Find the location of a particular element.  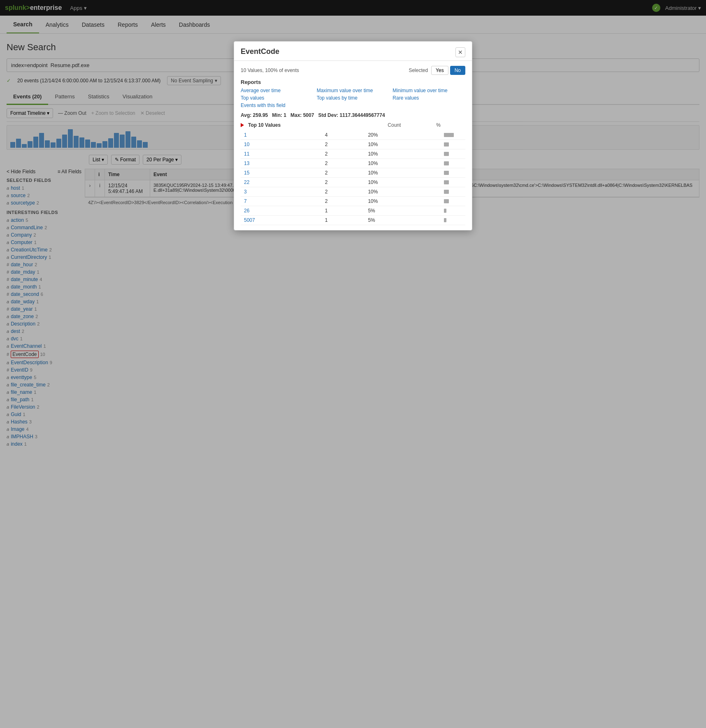

value-cell: 1 is located at coordinates (281, 135).